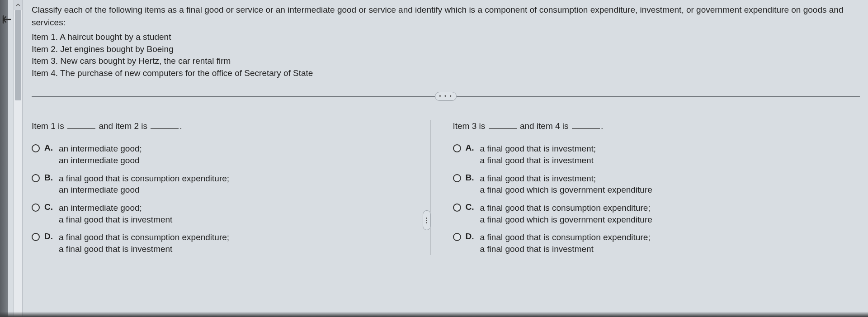  What do you see at coordinates (650, 155) in the screenshot?
I see `q2-option-a: A. a final good that is investment;a fin…` at bounding box center [650, 155].